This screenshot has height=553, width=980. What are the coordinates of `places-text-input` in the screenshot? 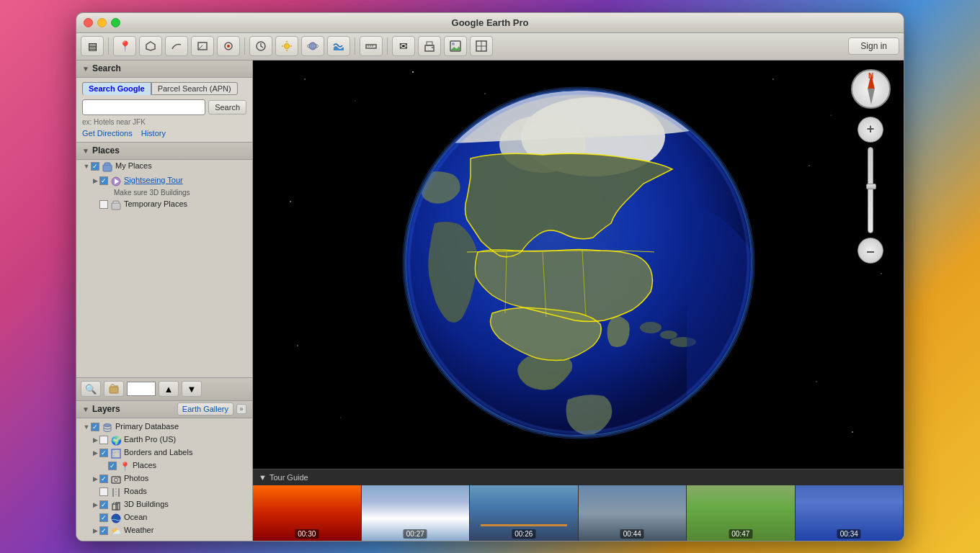 It's located at (141, 389).